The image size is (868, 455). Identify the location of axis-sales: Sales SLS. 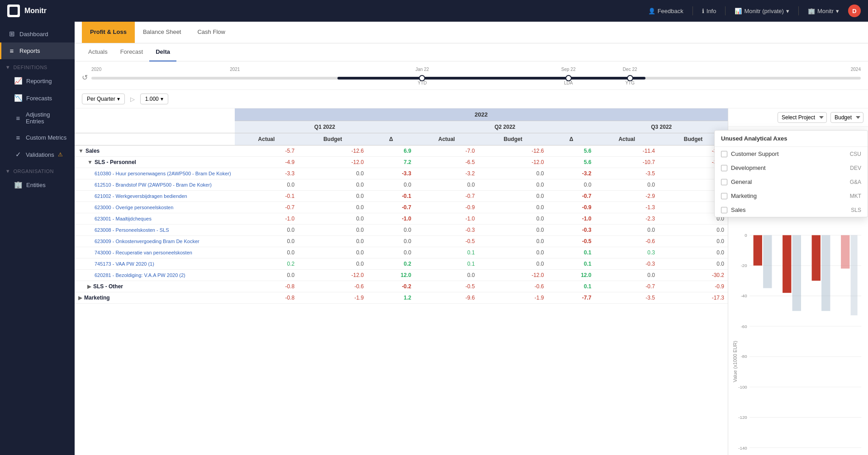
(791, 210).